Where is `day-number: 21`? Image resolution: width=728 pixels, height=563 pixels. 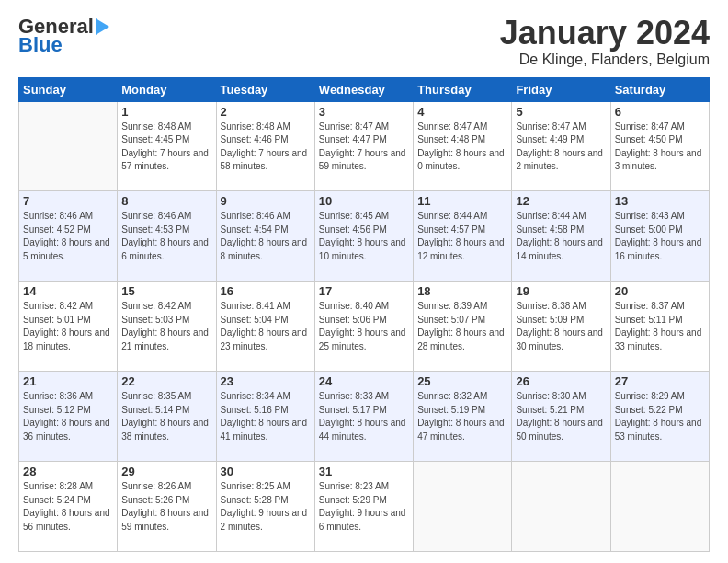 day-number: 21 is located at coordinates (68, 381).